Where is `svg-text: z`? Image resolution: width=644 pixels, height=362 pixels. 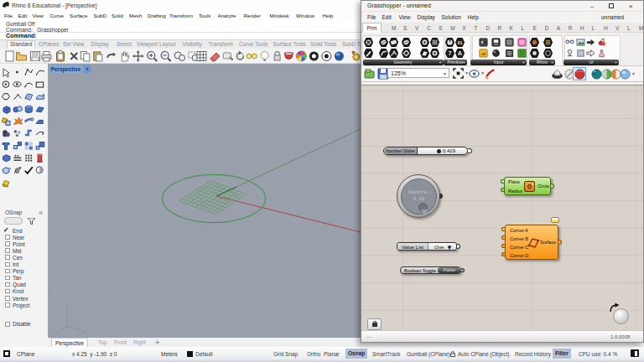
svg-text: z is located at coordinates (67, 308).